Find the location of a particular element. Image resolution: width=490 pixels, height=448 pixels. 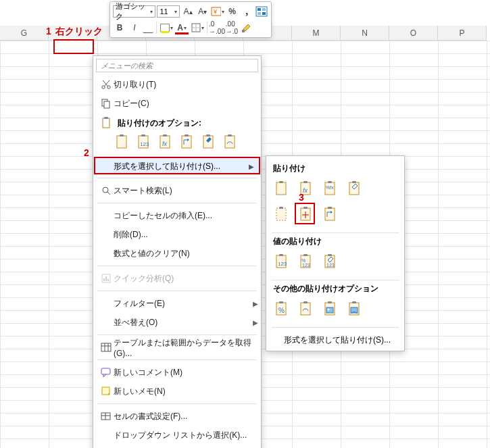

decrease-font-size-button: A▾ is located at coordinates (203, 11).